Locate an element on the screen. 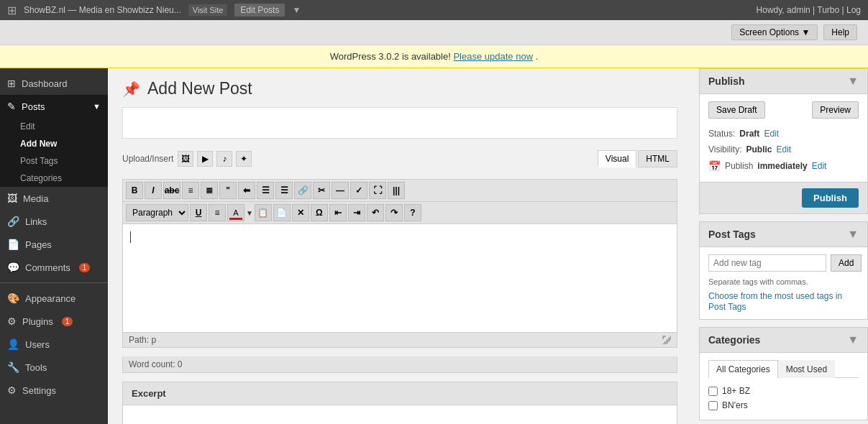 This screenshot has width=868, height=424. outdent-button: ⇤ is located at coordinates (338, 213).